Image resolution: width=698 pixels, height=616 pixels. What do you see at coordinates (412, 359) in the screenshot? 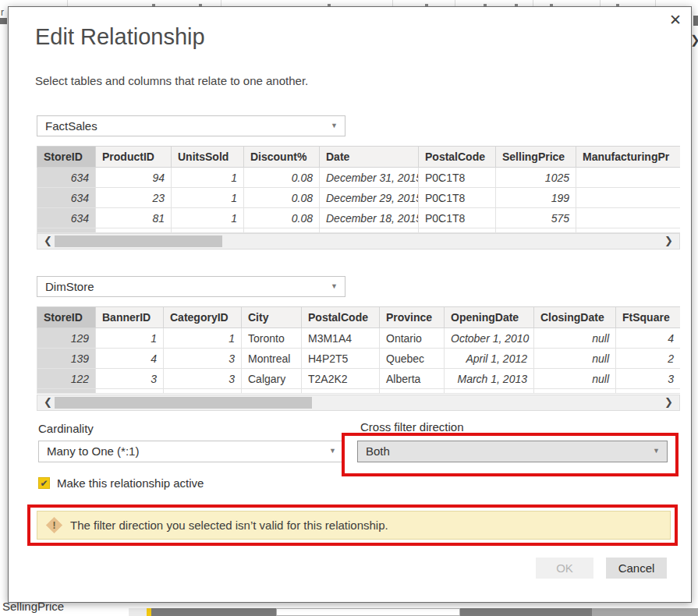
I see `table-cell: Quebec` at bounding box center [412, 359].